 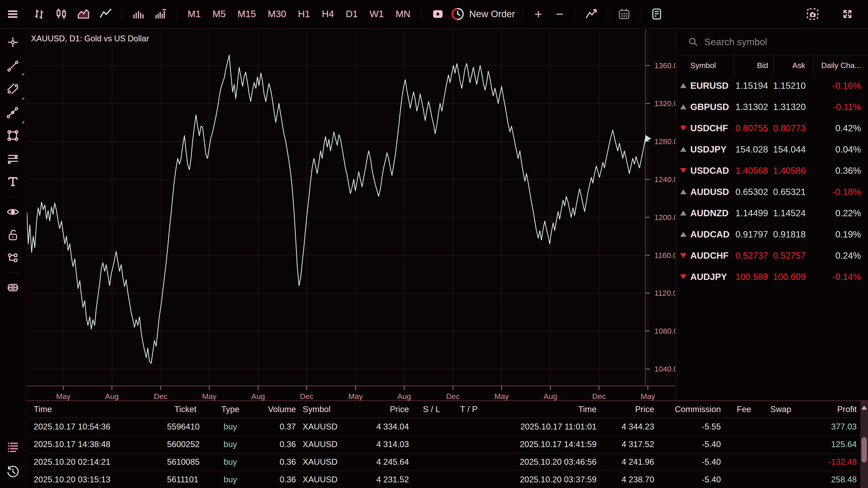 I want to click on timeframe-d1: D1, so click(x=352, y=14).